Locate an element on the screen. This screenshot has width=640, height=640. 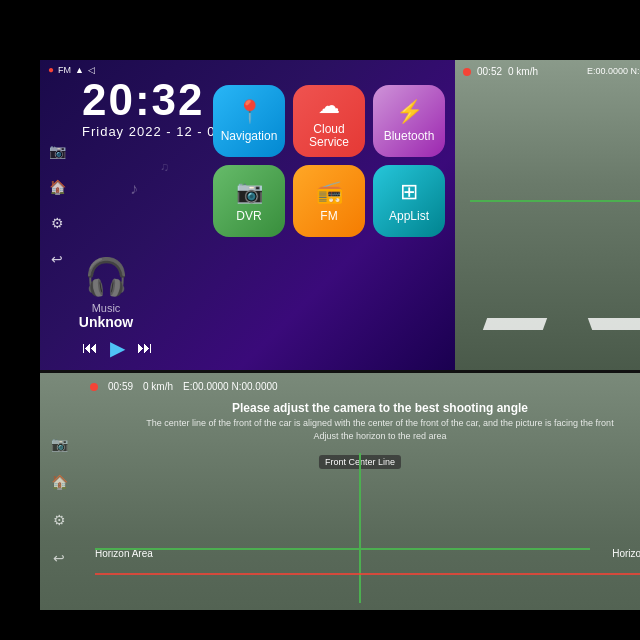
road-marking-right-top is located at coordinates (614, 324).